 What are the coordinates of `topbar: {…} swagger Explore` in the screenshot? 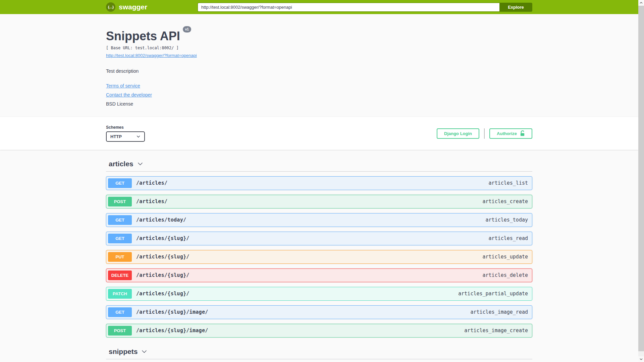 It's located at (319, 7).